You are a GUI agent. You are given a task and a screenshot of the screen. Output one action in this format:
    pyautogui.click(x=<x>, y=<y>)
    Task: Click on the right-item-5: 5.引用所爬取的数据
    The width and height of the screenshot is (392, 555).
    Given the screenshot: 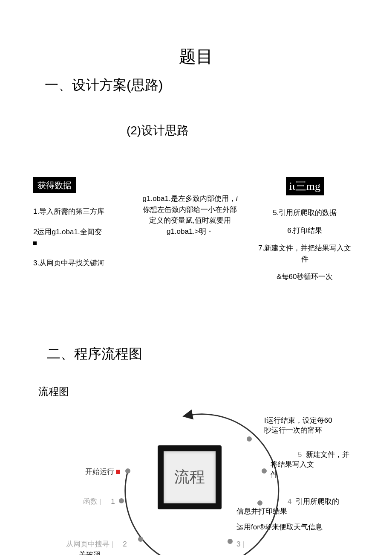 What is the action you would take?
    pyautogui.click(x=305, y=213)
    